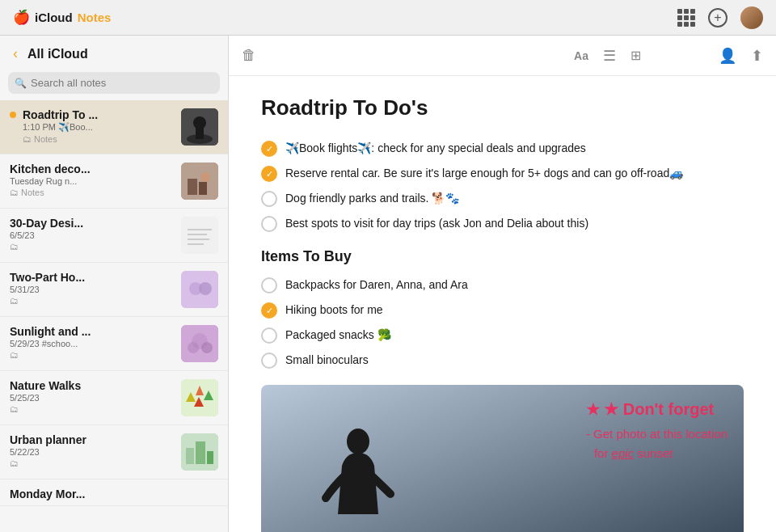 Image resolution: width=776 pixels, height=532 pixels. Describe the element at coordinates (99, 128) in the screenshot. I see `note-meta: 1:10 PM ✈️Boo...` at that location.